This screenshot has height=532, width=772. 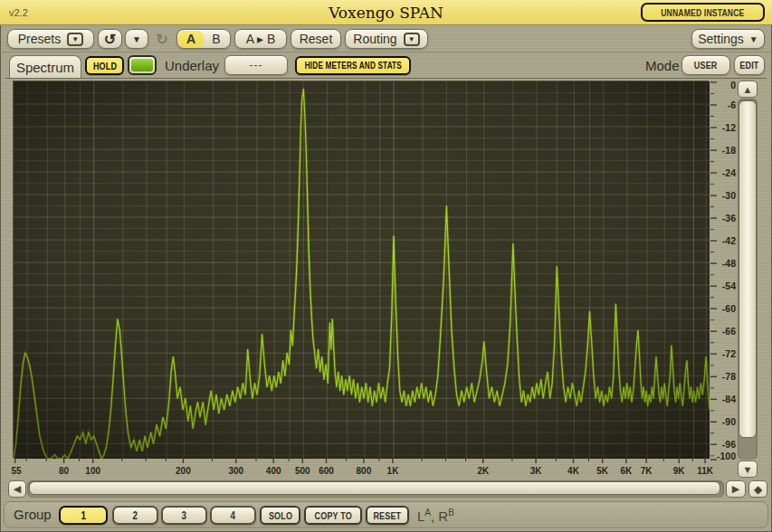 What do you see at coordinates (104, 66) in the screenshot?
I see `hold-label: HOLD` at bounding box center [104, 66].